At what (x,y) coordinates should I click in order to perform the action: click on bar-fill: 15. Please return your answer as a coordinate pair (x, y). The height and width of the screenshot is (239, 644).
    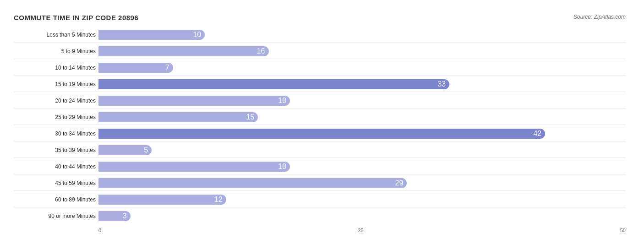
    Looking at the image, I should click on (178, 117).